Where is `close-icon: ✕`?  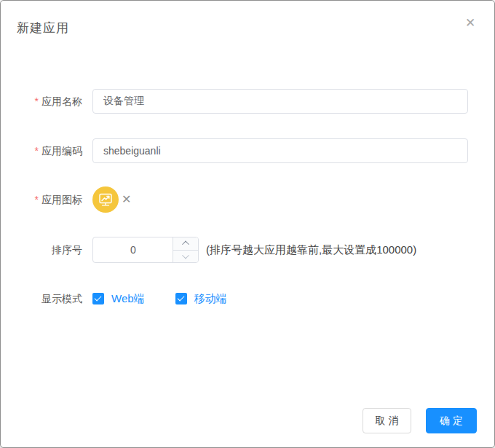
close-icon: ✕ is located at coordinates (470, 23).